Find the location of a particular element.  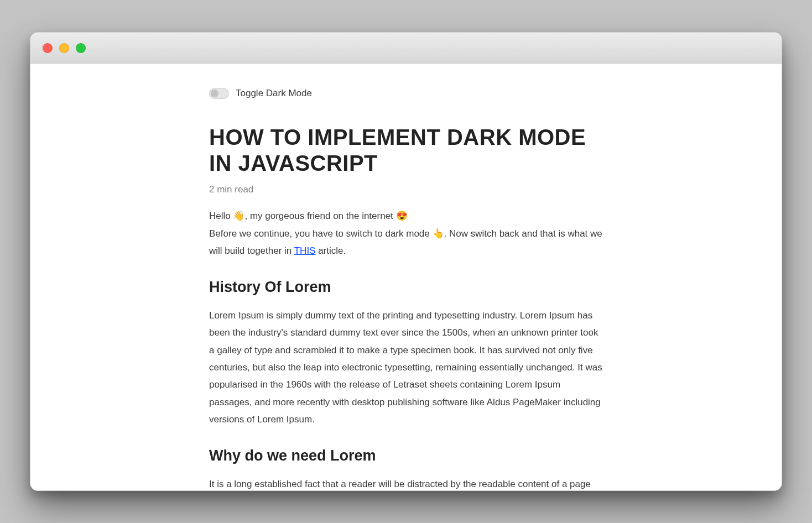

titlebar is located at coordinates (406, 48).